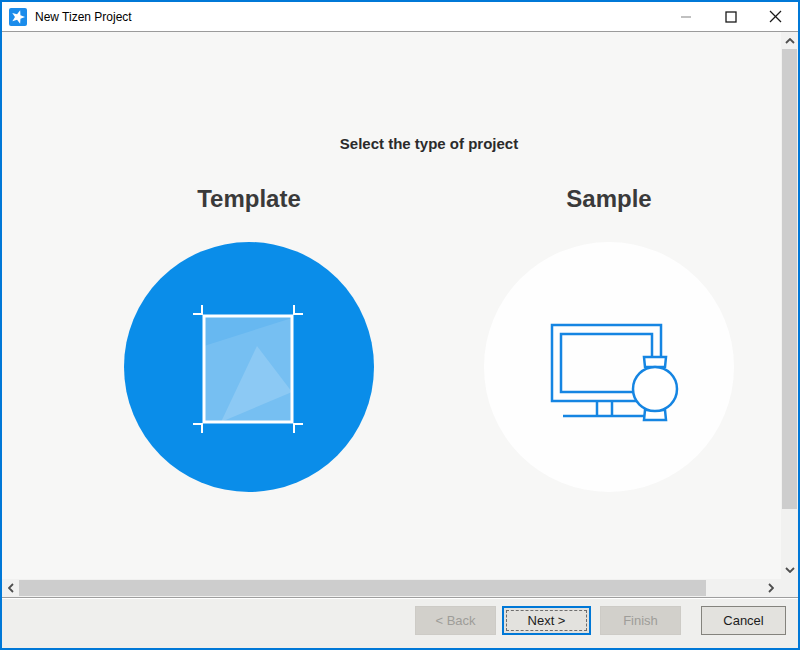 This screenshot has width=800, height=650. Describe the element at coordinates (640, 620) in the screenshot. I see `finish-button: Finish` at that location.